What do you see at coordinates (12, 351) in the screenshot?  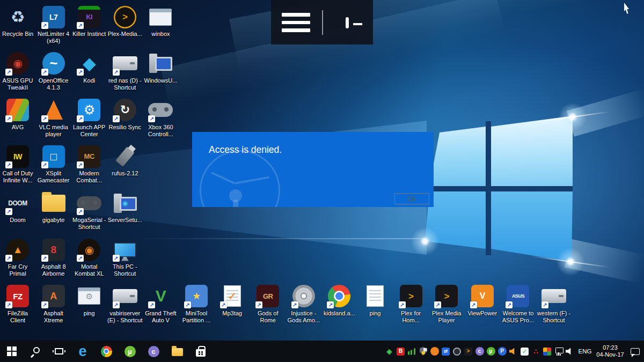 I see `start-button` at bounding box center [12, 351].